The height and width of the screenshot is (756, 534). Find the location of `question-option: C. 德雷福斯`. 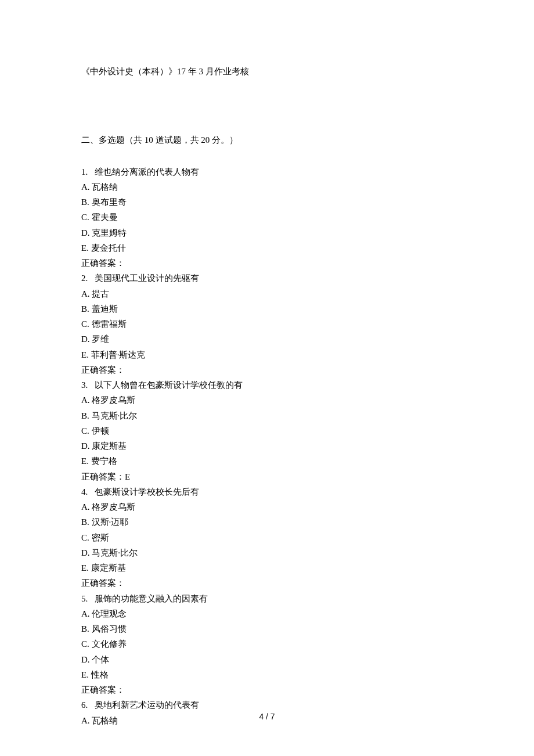

question-option: C. 德雷福斯 is located at coordinates (267, 324).